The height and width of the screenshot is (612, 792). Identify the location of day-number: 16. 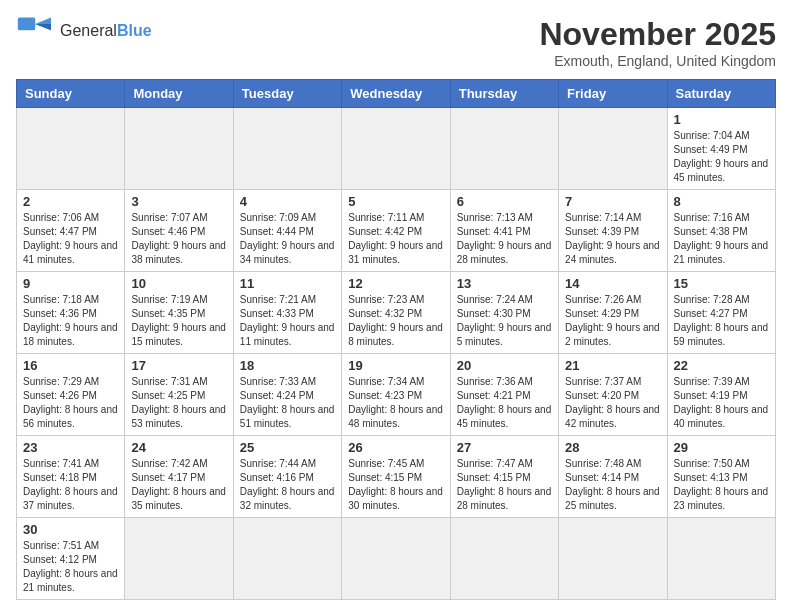
(70, 366).